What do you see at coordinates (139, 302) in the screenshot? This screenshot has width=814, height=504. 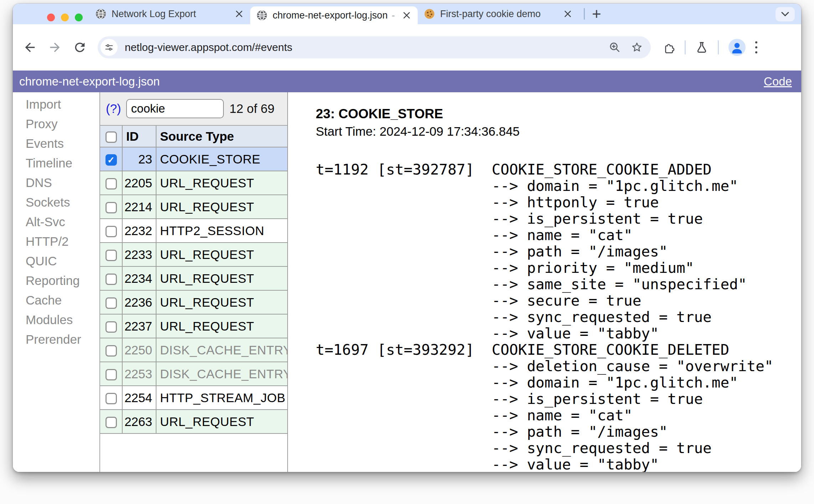 I see `event-id: 2236` at bounding box center [139, 302].